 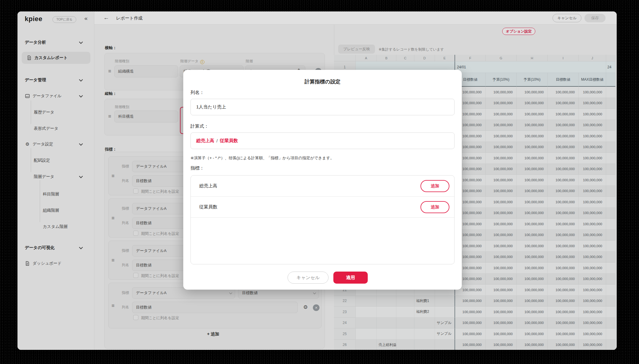 What do you see at coordinates (323, 207) in the screenshot?
I see `indicator-list-item: 従業員数 追加` at bounding box center [323, 207].